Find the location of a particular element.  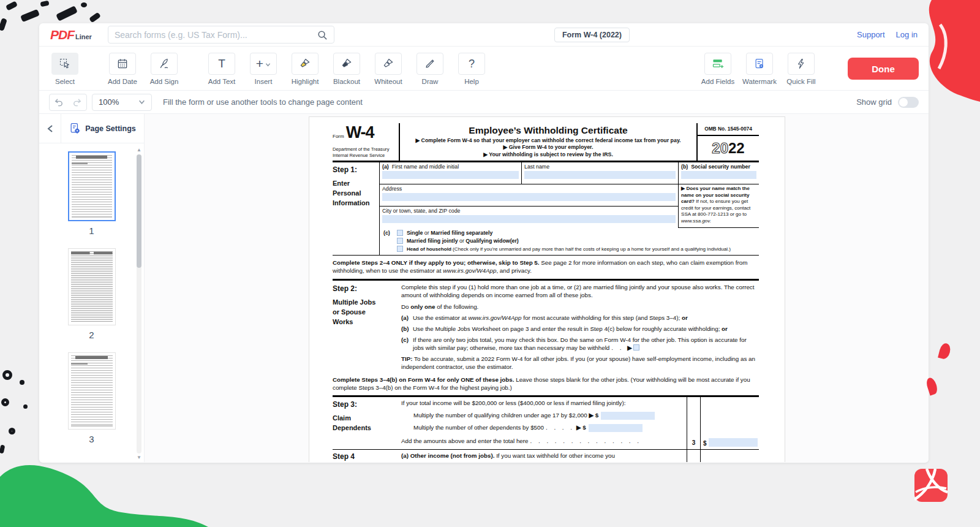

select-tool-button: Select is located at coordinates (65, 69).